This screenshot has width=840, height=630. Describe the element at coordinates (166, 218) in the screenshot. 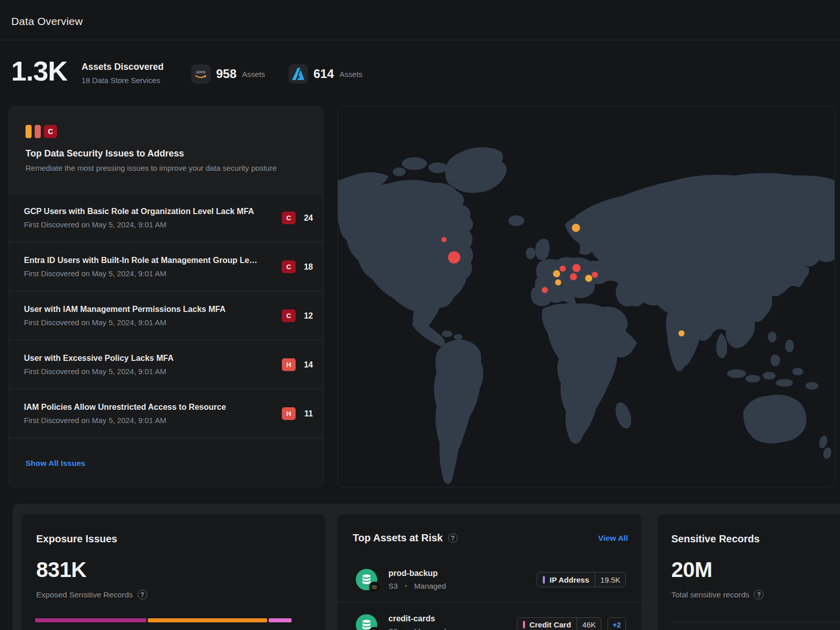

I see `issue-row: GCP Users with Basic Role at Organizatio…` at that location.